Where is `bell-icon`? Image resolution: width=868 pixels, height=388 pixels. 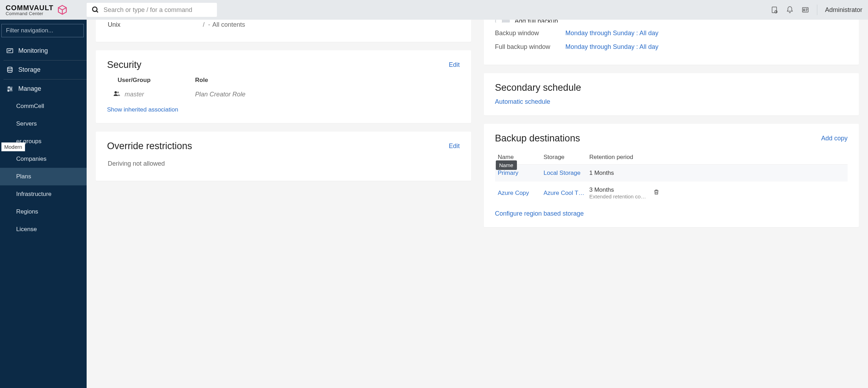 bell-icon is located at coordinates (790, 10).